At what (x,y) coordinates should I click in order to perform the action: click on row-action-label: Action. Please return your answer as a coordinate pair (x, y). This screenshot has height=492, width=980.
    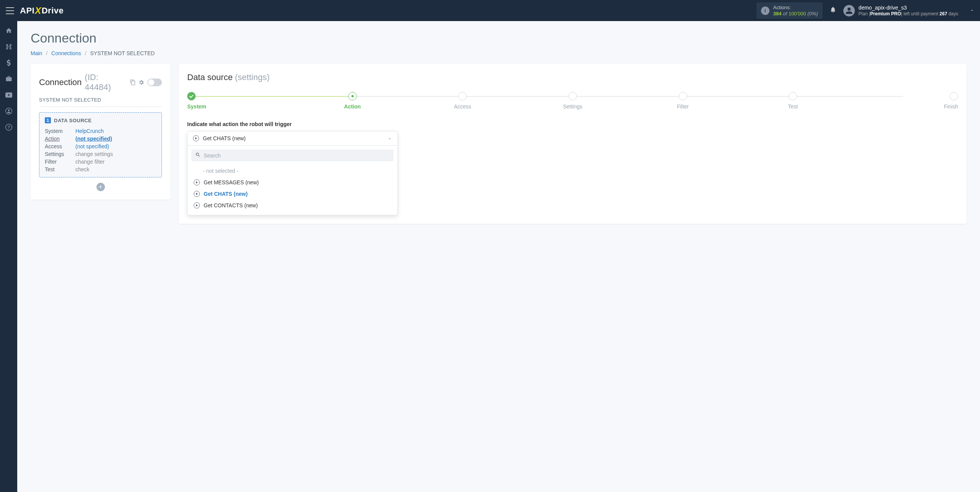
    Looking at the image, I should click on (60, 139).